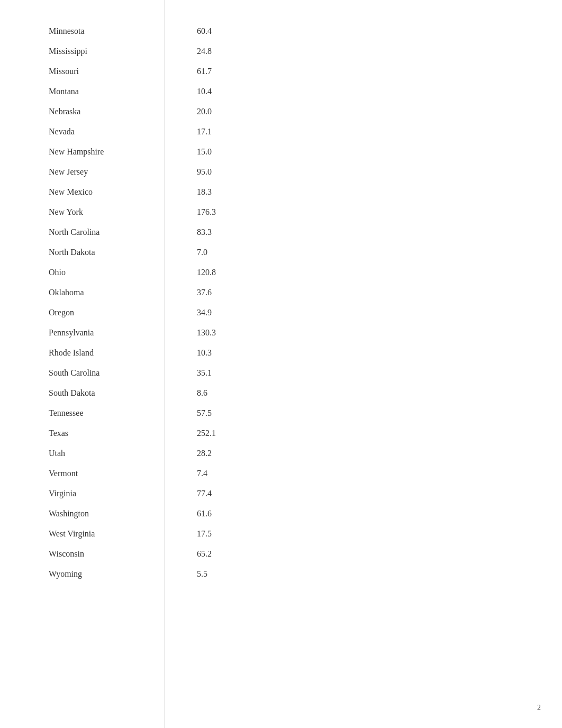  What do you see at coordinates (223, 51) in the screenshot?
I see `state-value: 24.8` at bounding box center [223, 51].